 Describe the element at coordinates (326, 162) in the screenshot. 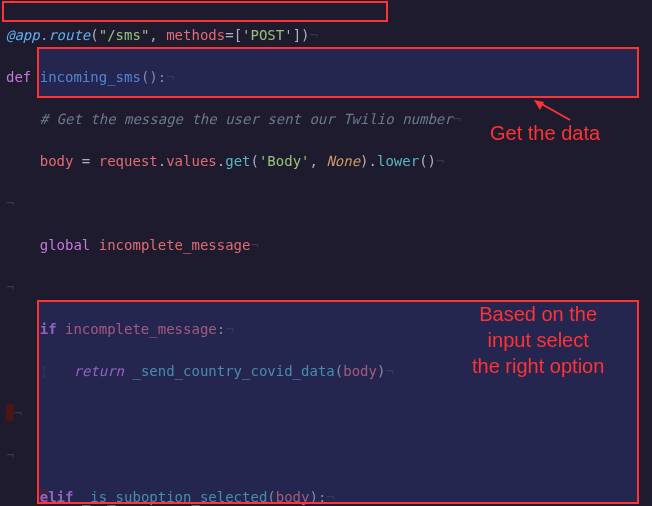

I see `code-line: body = request.values.get('Body', None).…` at that location.